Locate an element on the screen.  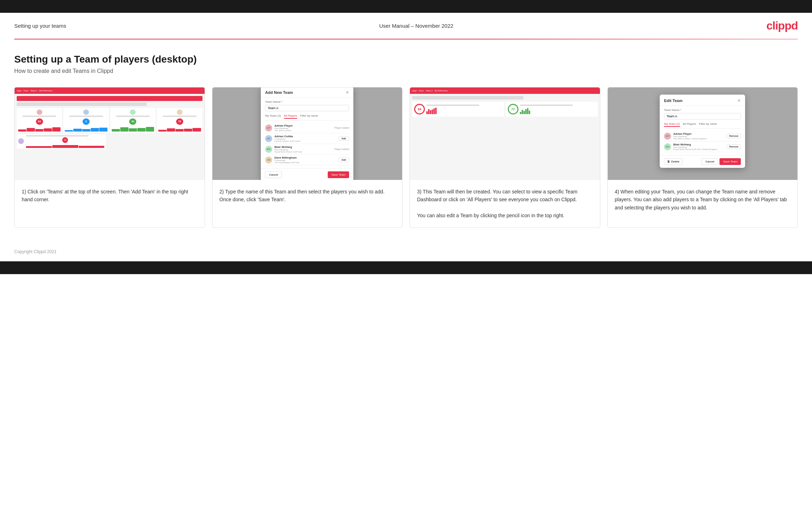
edit-team-modal: Edit Team ✕ Team Name * My Team (2) All … is located at coordinates (702, 131).